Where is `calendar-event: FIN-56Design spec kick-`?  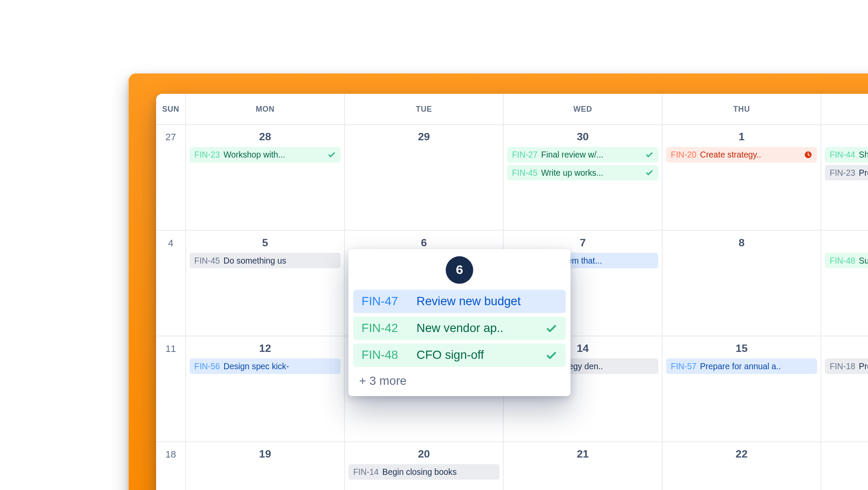
calendar-event: FIN-56Design spec kick- is located at coordinates (265, 366).